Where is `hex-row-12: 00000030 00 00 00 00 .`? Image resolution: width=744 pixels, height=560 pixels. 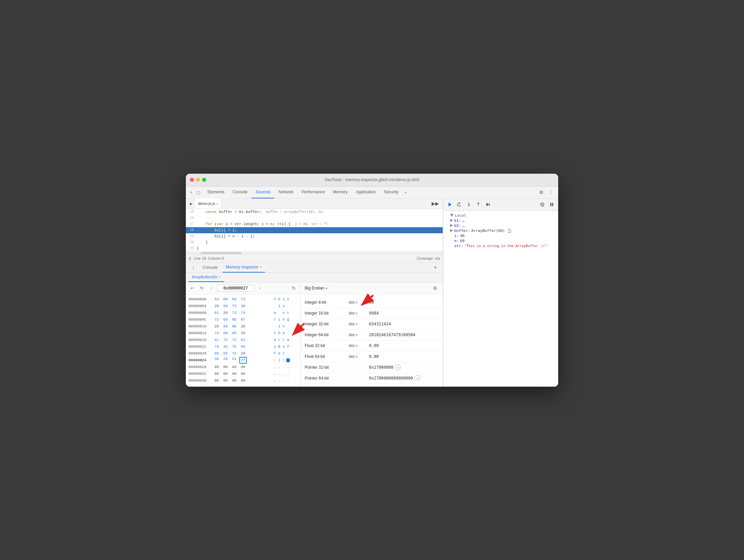
hex-row-12: 00000030 00 00 00 00 . is located at coordinates (243, 381).